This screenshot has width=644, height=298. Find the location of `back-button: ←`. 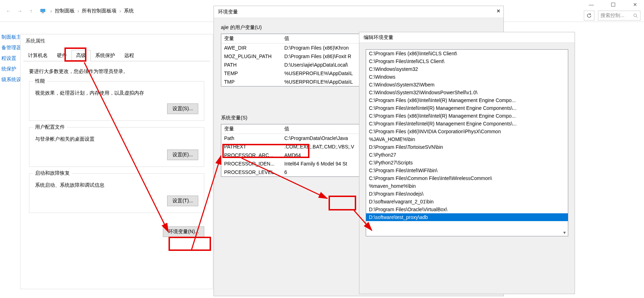

back-button: ← is located at coordinates (8, 11).